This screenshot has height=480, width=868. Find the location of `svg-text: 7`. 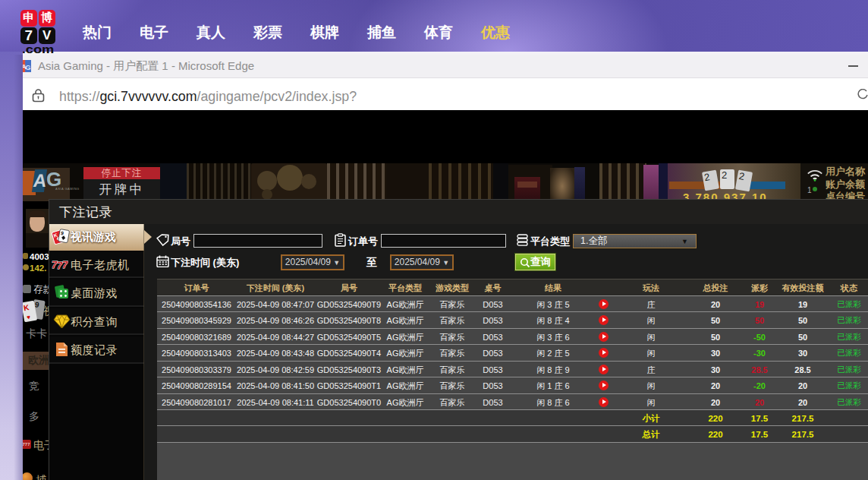

svg-text: 7 is located at coordinates (65, 264).